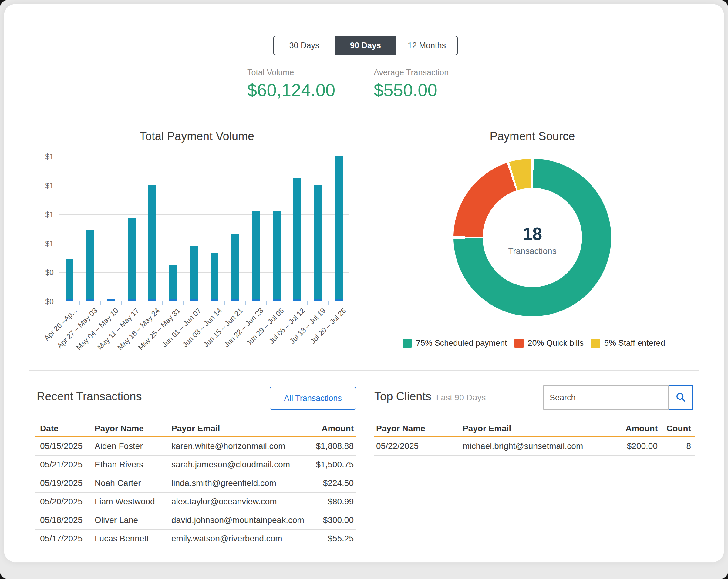  I want to click on tab-30-days: 30 Days, so click(304, 46).